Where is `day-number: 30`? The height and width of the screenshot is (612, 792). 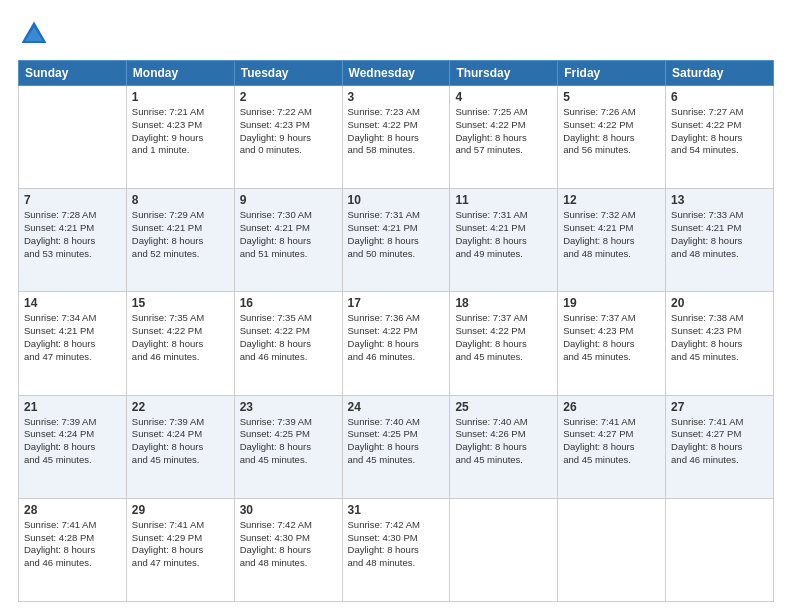 day-number: 30 is located at coordinates (288, 510).